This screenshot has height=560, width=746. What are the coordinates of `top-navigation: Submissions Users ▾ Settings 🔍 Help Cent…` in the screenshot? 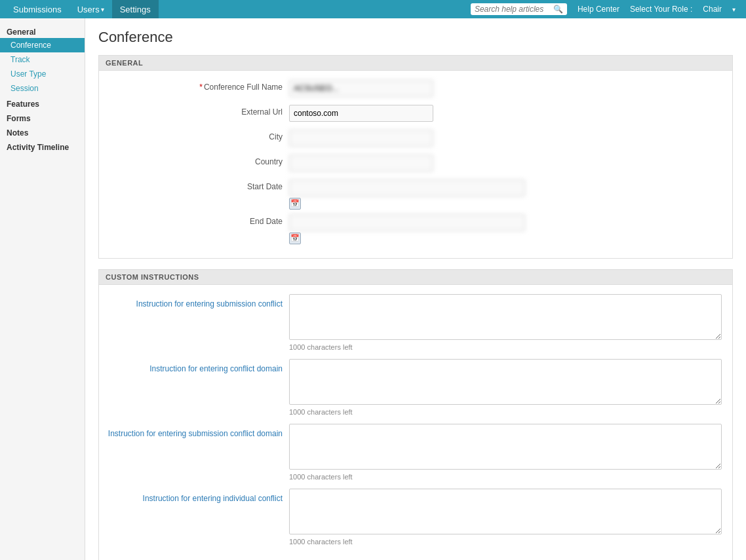 It's located at (373, 9).